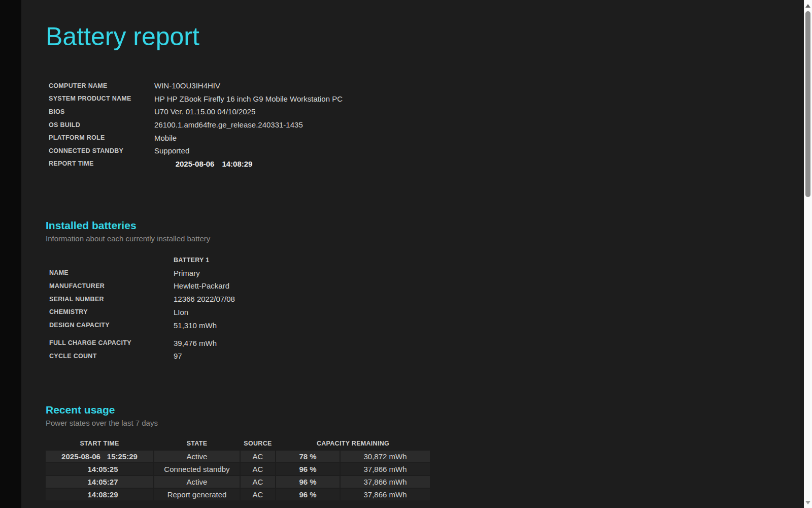 This screenshot has height=508, width=812. Describe the element at coordinates (258, 443) in the screenshot. I see `column-header-source: SOURCE` at that location.